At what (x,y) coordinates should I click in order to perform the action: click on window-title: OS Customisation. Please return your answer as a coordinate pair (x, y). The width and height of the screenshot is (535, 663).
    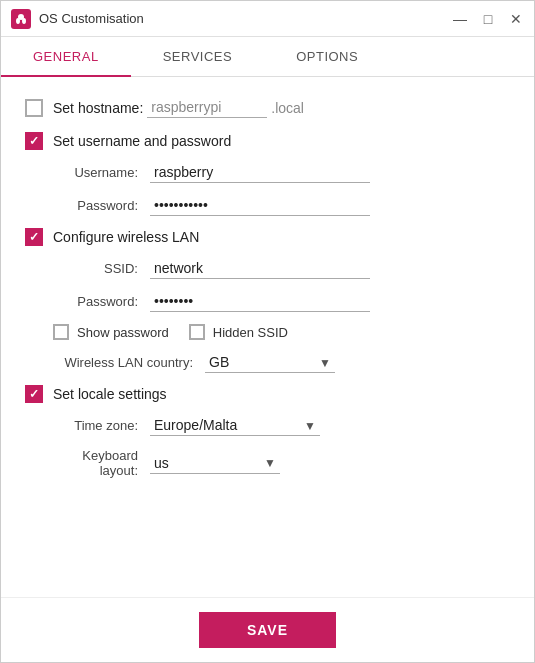
    Looking at the image, I should click on (246, 18).